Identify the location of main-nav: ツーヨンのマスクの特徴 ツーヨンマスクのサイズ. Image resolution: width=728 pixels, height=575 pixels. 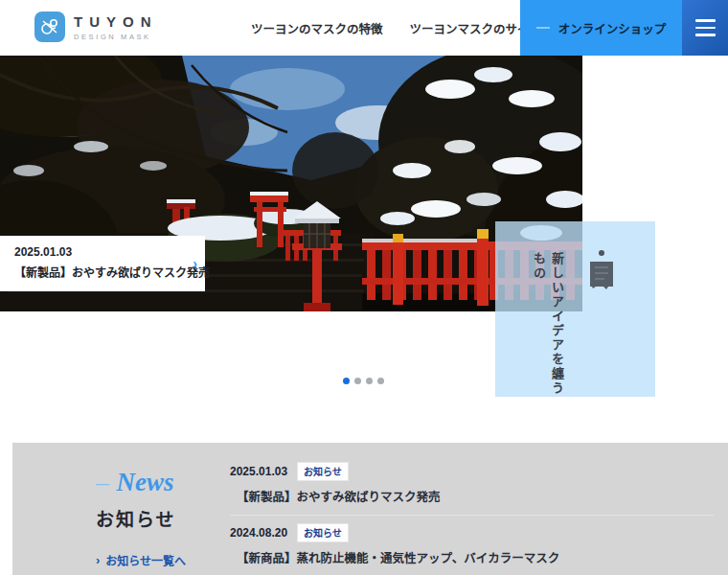
(397, 28).